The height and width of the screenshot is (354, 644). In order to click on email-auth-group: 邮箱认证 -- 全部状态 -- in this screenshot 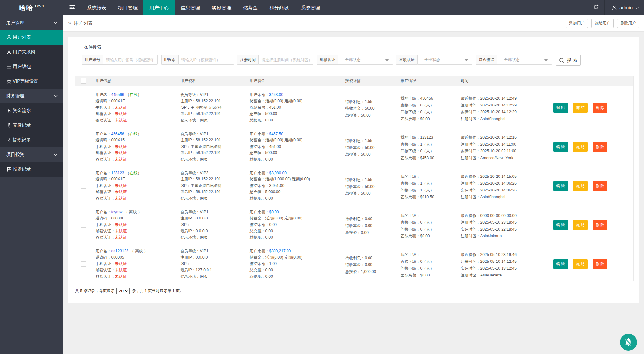, I will do `click(355, 60)`.